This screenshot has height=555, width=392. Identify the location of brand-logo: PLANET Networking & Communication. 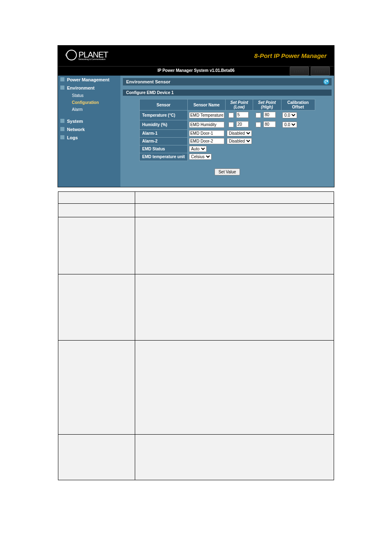
(87, 55).